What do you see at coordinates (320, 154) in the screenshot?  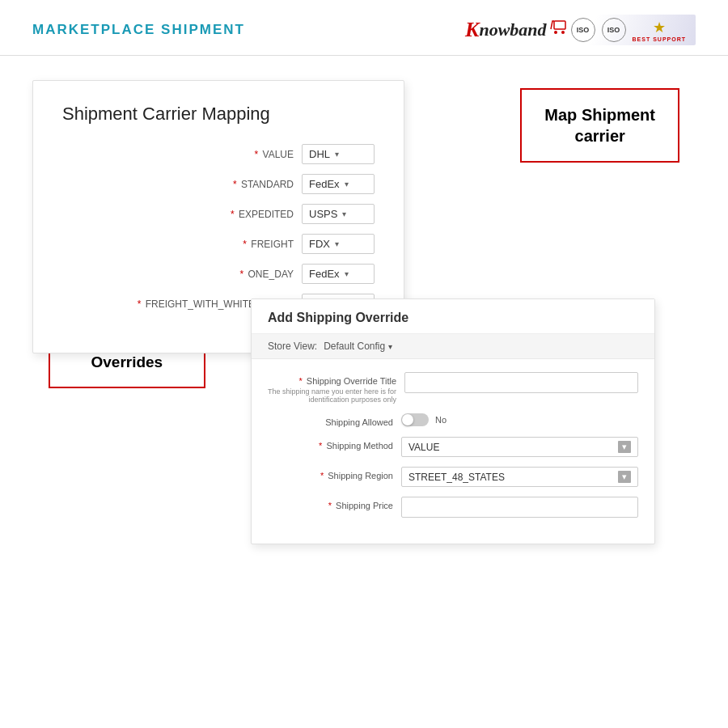 I see `carrier-select-value-text: DHL` at bounding box center [320, 154].